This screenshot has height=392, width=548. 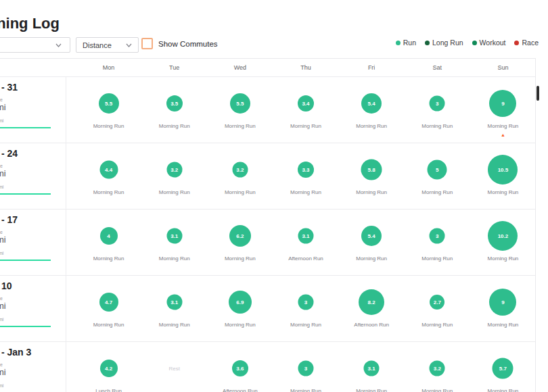 What do you see at coordinates (240, 302) in the screenshot?
I see `activity-bubble: 6.9` at bounding box center [240, 302].